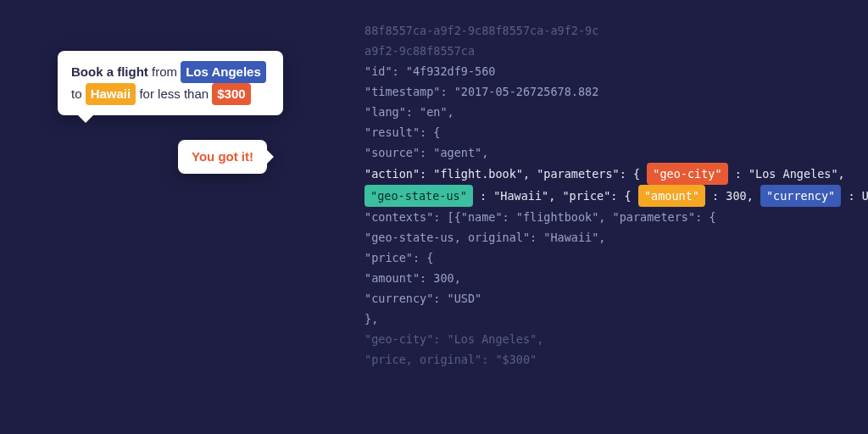 Image resolution: width=868 pixels, height=434 pixels. Describe the element at coordinates (164, 71) in the screenshot. I see `user-text: from` at that location.